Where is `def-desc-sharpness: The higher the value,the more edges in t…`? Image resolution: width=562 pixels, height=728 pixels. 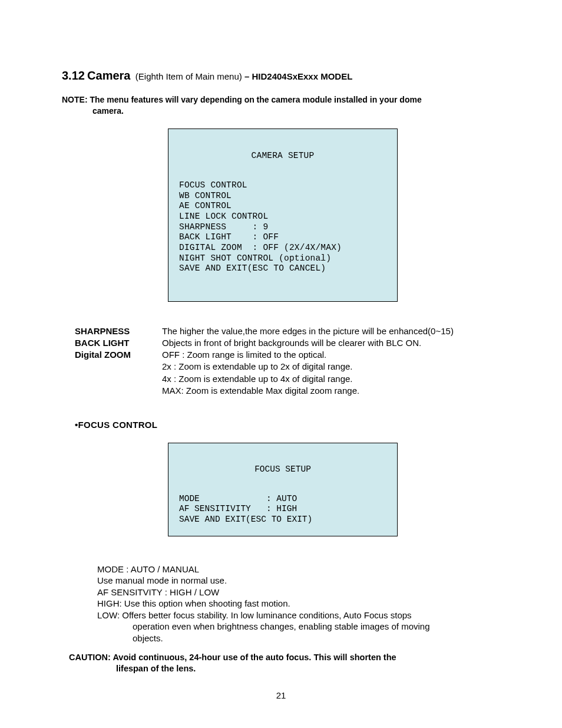 def-desc-sharpness: The higher the value,the more edges in t… is located at coordinates (332, 331).